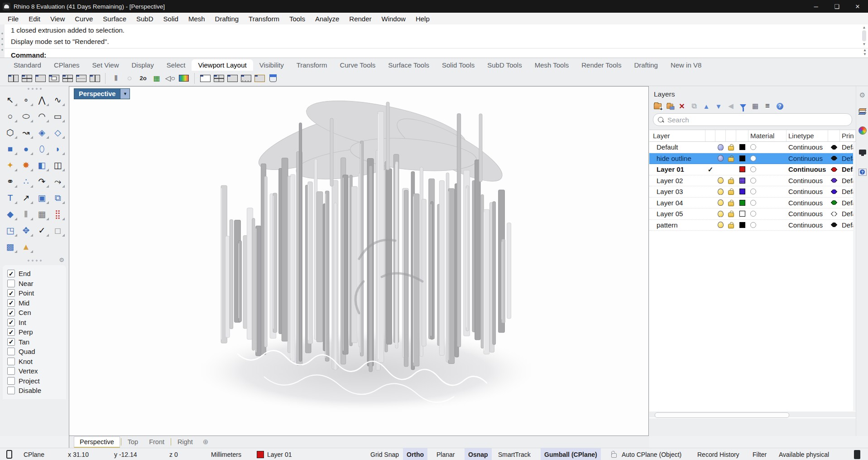 The width and height of the screenshot is (868, 460). I want to click on toolbar-tab-display: Display, so click(143, 65).